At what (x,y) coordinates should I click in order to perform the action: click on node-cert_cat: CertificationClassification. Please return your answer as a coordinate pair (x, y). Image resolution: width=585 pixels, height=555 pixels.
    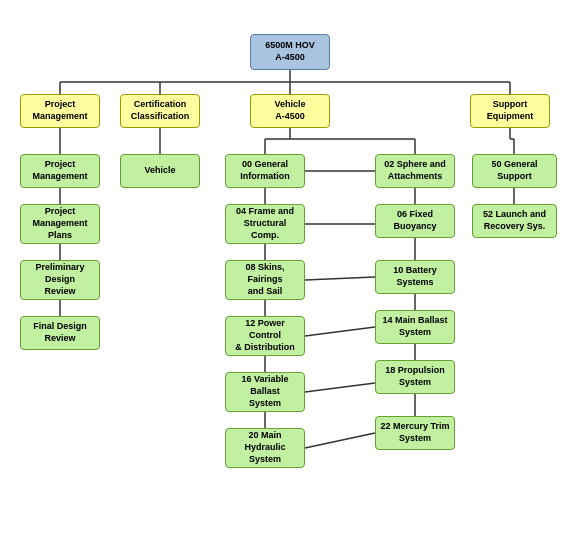
    Looking at the image, I should click on (160, 111).